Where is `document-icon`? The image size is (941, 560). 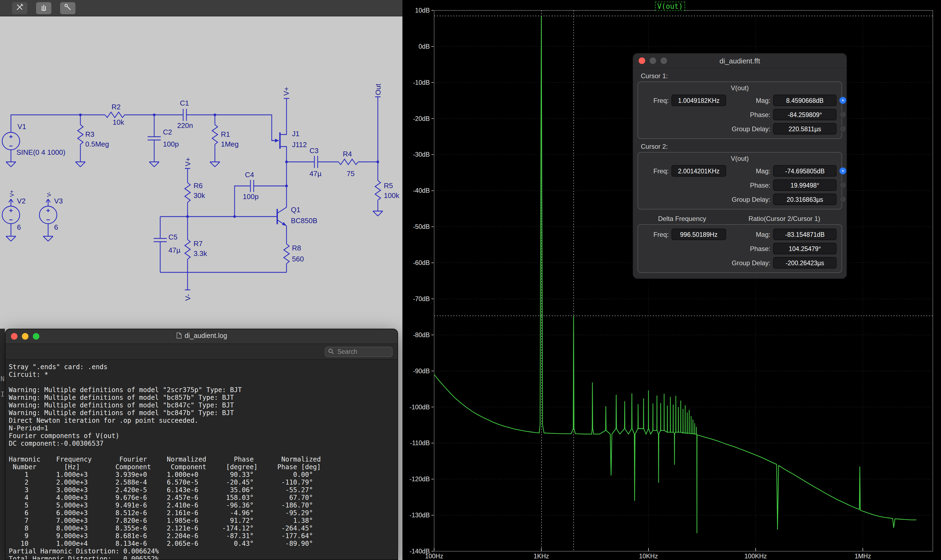
document-icon is located at coordinates (179, 337).